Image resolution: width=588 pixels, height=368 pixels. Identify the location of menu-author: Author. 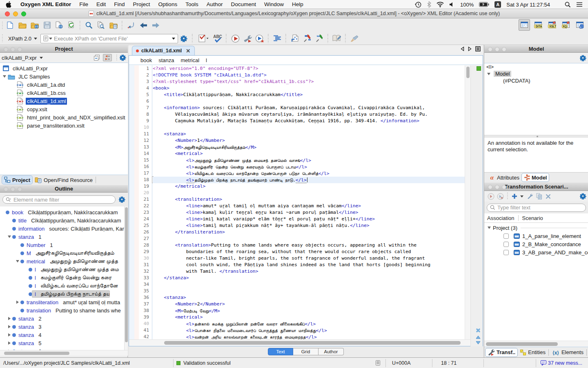
(215, 4).